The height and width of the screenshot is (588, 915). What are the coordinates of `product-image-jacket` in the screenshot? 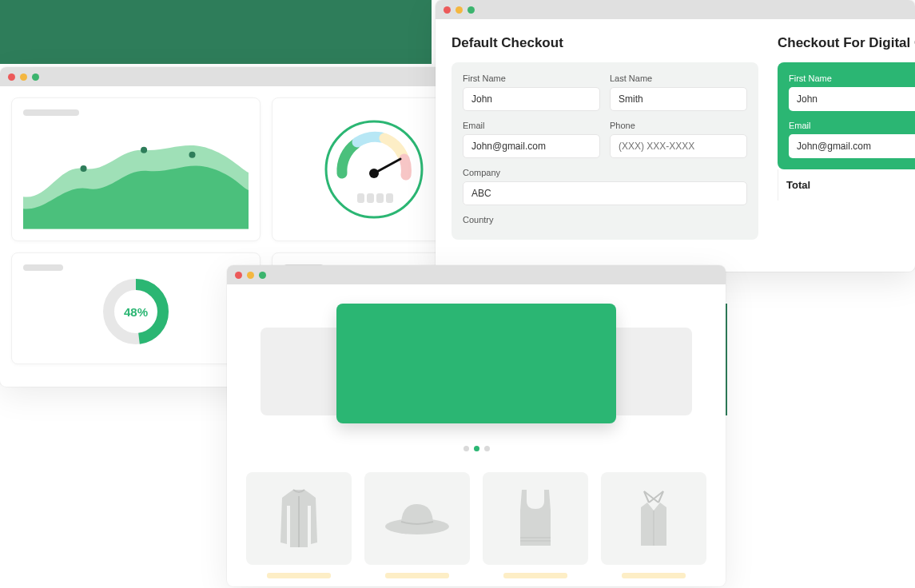 It's located at (299, 518).